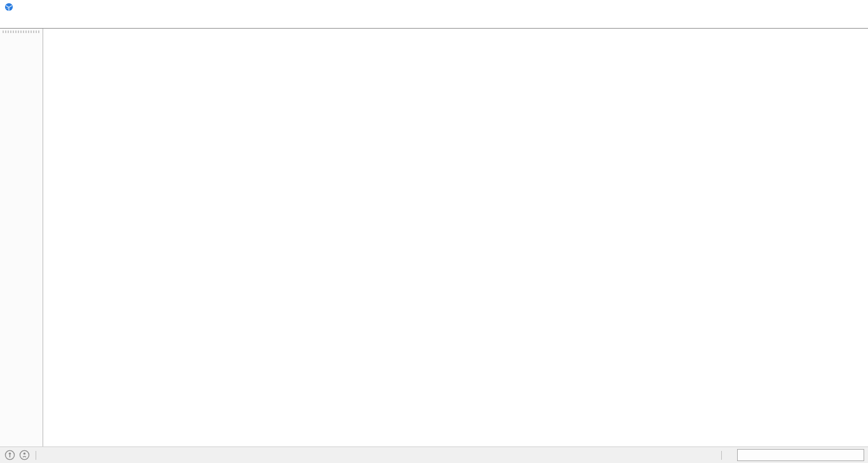  Describe the element at coordinates (36, 455) in the screenshot. I see `statusbar-divider` at that location.